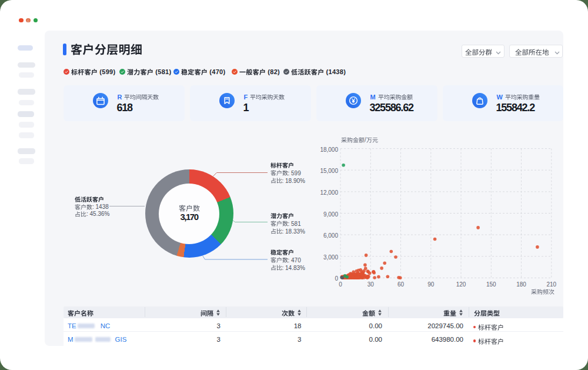 The height and width of the screenshot is (370, 588). What do you see at coordinates (329, 171) in the screenshot?
I see `svg-text: 15,000` at bounding box center [329, 171].